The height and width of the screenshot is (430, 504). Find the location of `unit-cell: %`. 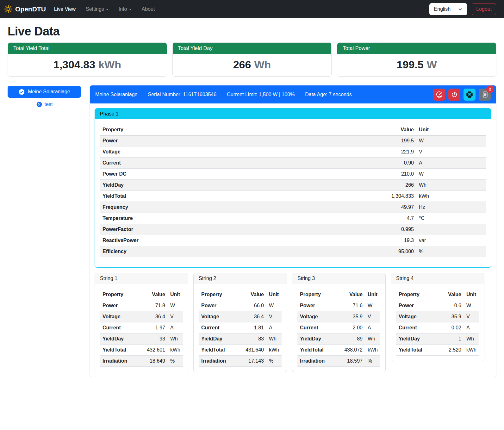

unit-cell: % is located at coordinates (451, 252).